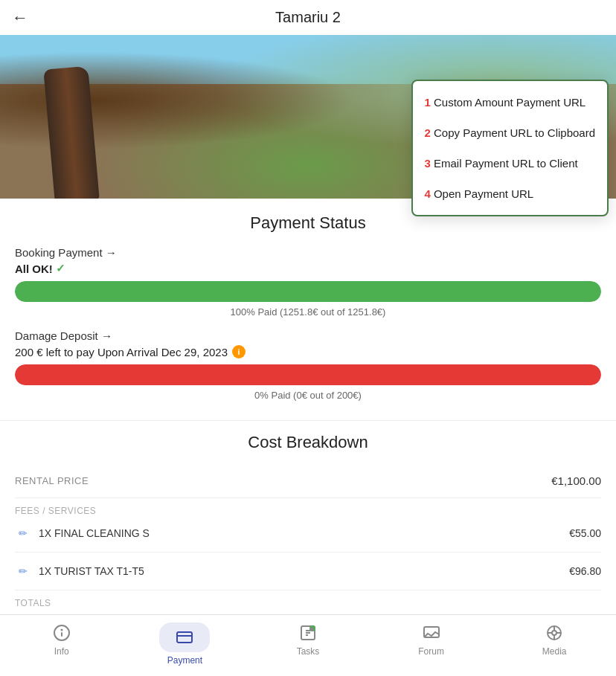  What do you see at coordinates (62, 651) in the screenshot?
I see `info-nav-label: Info` at bounding box center [62, 651].